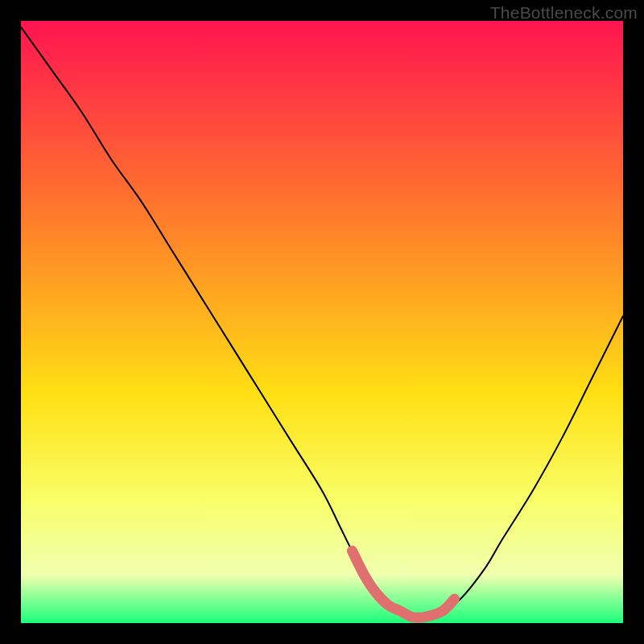 The height and width of the screenshot is (644, 644). What do you see at coordinates (564, 13) in the screenshot?
I see `watermark-text: TheBottleneck.com` at bounding box center [564, 13].